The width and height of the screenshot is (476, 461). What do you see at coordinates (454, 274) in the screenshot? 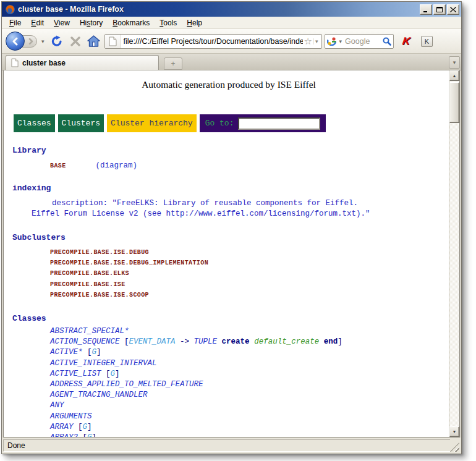
I see `scrollbar-track` at bounding box center [454, 274].